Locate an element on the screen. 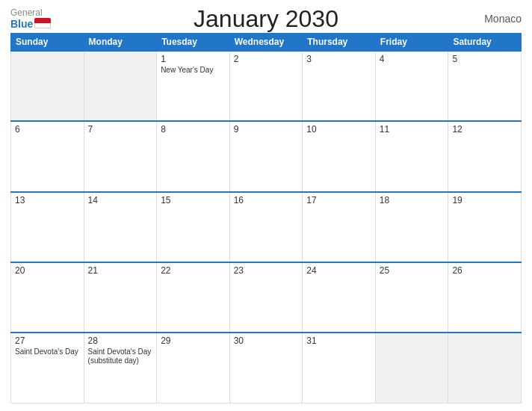 This screenshot has height=411, width=532. day-number: 3 is located at coordinates (339, 59).